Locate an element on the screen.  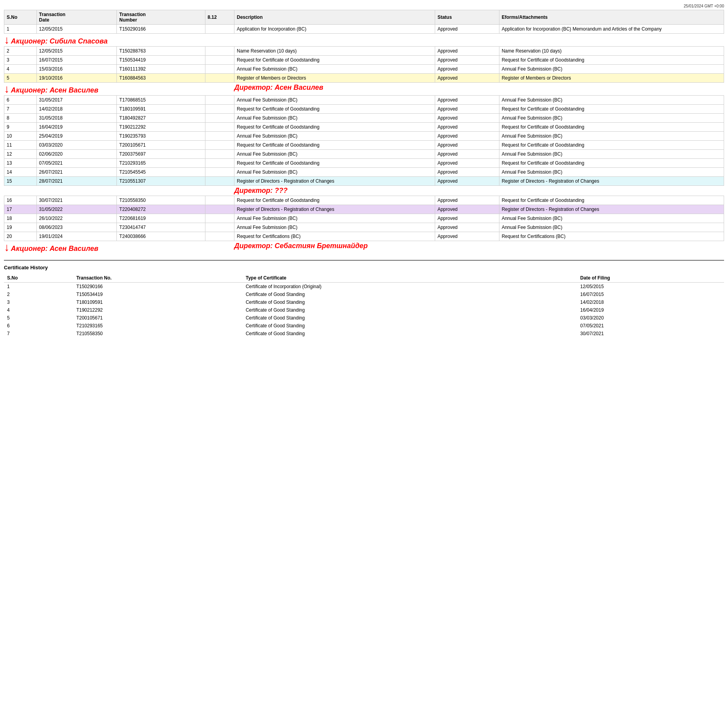
cell-sno: 9 is located at coordinates (20, 127).